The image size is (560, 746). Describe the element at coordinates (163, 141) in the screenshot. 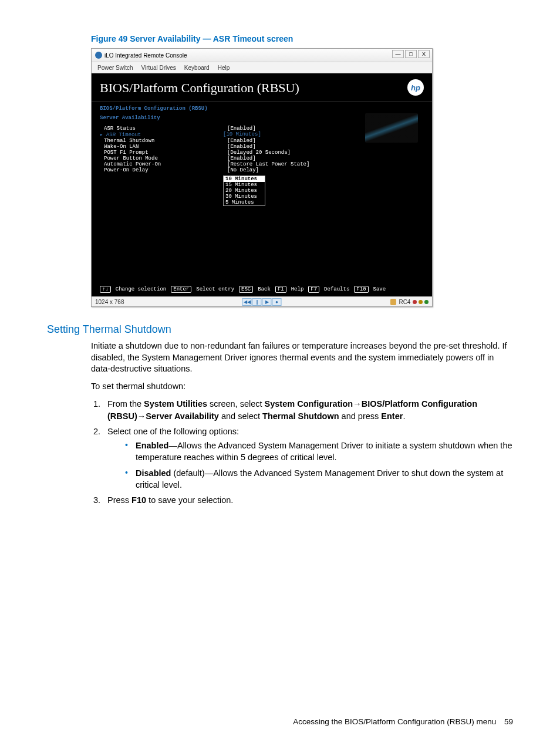

I see `setting-label: Thermal Shutdown` at that location.